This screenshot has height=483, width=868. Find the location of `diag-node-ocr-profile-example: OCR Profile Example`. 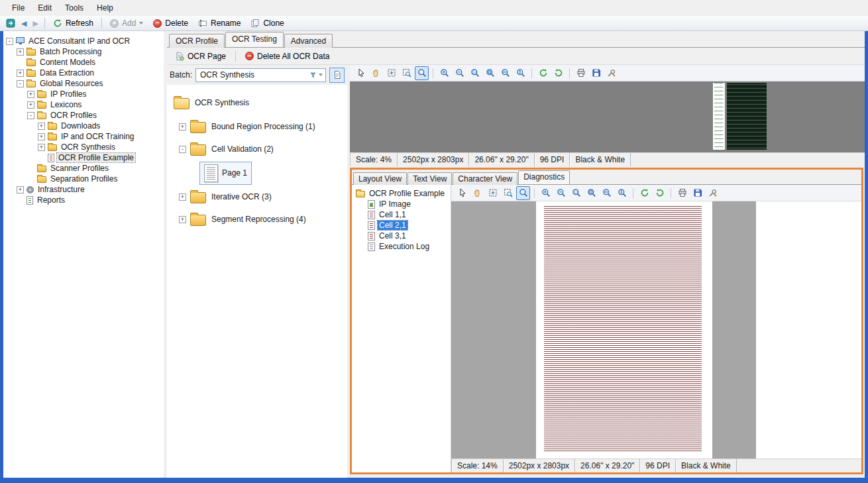

diag-node-ocr-profile-example: OCR Profile Example is located at coordinates (403, 193).